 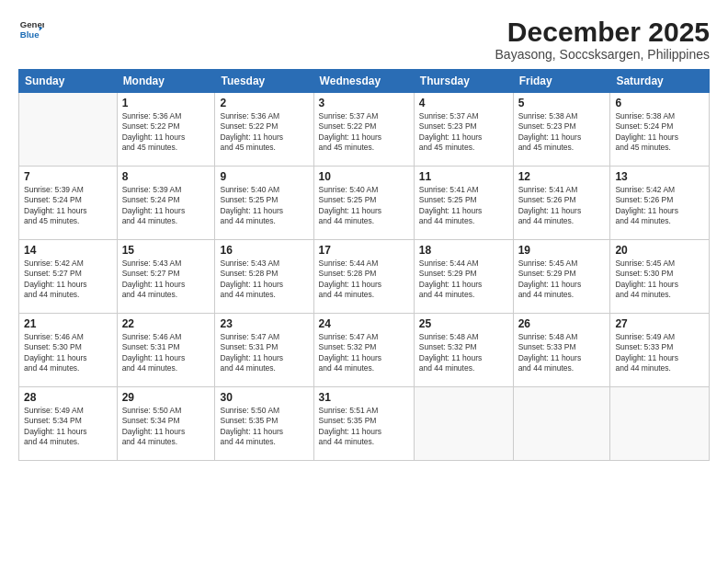 I want to click on day-number: 20, so click(x=660, y=250).